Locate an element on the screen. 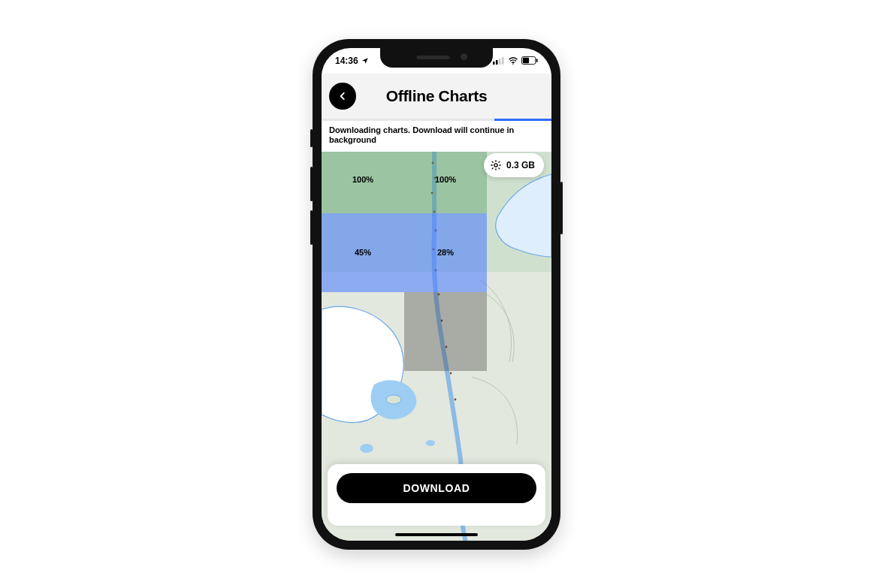 This screenshot has width=873, height=588. wifi-icon is located at coordinates (513, 61).